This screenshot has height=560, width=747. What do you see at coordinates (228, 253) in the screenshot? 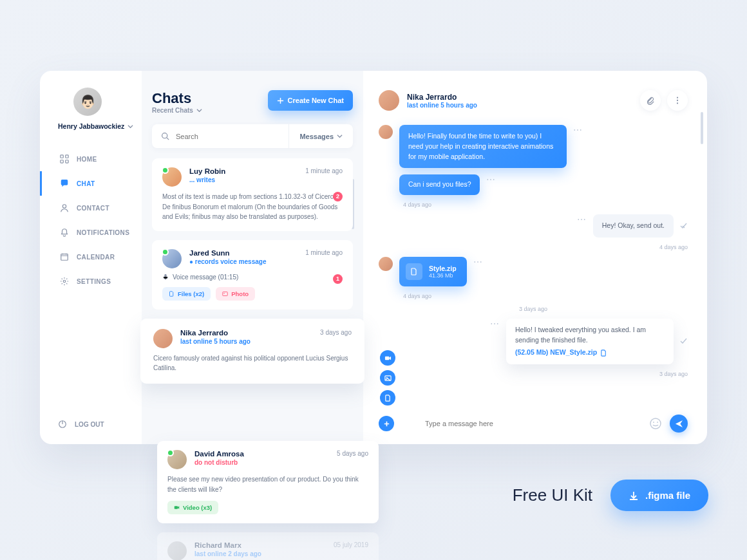
I see `chat-name: Jared Sunn` at bounding box center [228, 253].